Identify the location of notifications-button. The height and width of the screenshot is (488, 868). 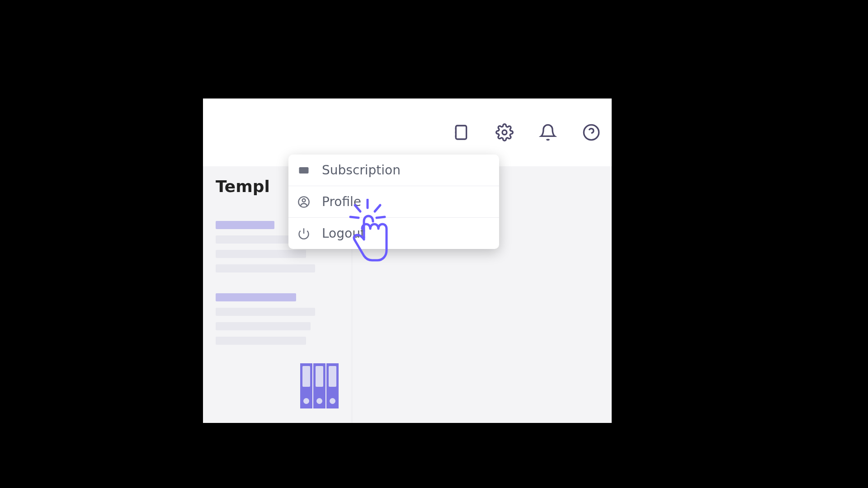
(548, 132).